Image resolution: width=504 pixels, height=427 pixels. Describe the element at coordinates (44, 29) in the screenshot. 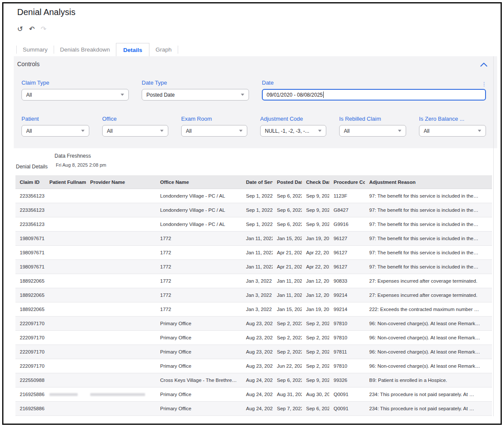

I see `redo-icon: ↷` at that location.